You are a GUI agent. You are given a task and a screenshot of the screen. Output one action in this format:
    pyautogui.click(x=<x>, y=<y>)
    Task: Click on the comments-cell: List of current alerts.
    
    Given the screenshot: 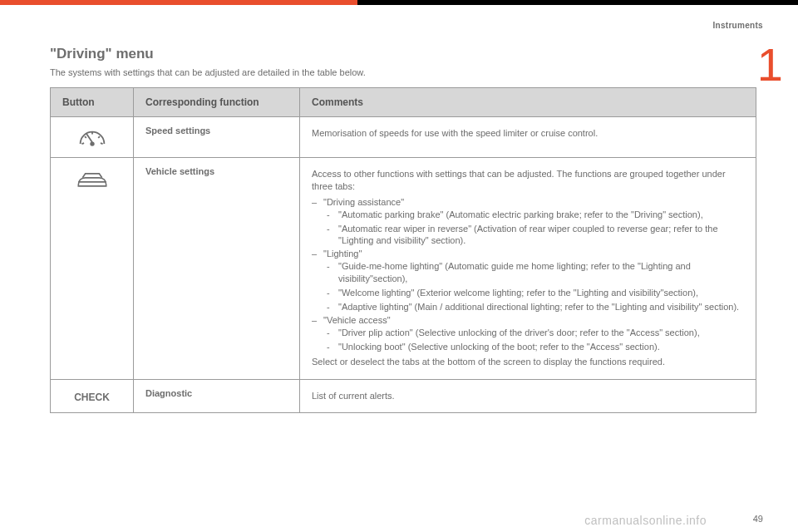 What is the action you would take?
    pyautogui.click(x=529, y=396)
    